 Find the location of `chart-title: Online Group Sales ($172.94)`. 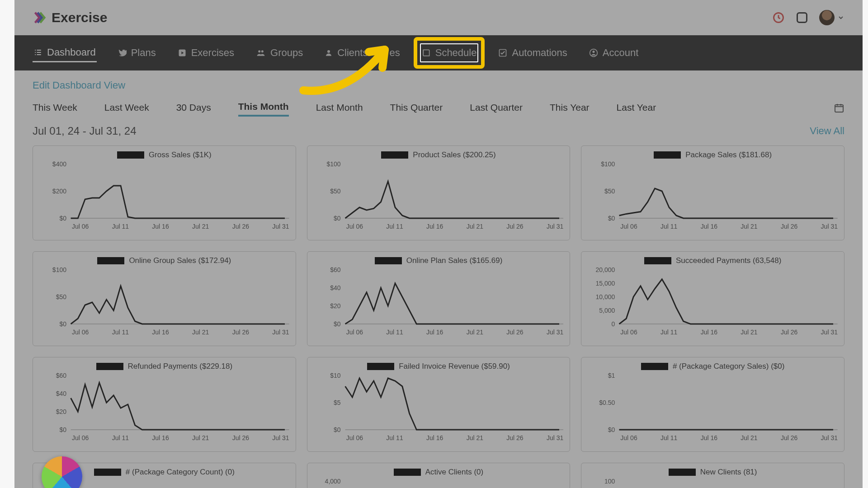

chart-title: Online Group Sales ($172.94) is located at coordinates (180, 261).